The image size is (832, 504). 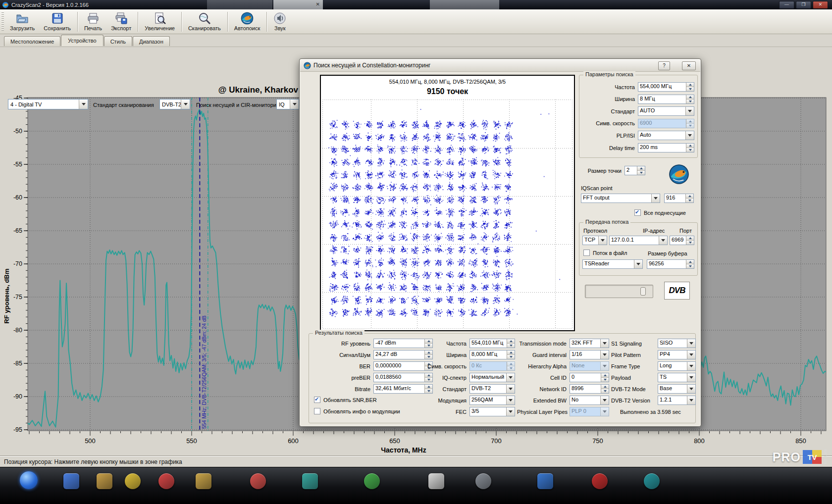 What do you see at coordinates (676, 344) in the screenshot?
I see `result-c4-field-0: SISO` at bounding box center [676, 344].